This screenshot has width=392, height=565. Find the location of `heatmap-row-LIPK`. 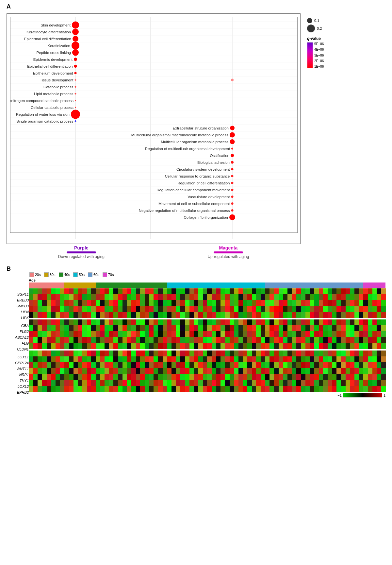

heatmap-row-LIPK is located at coordinates (207, 315).